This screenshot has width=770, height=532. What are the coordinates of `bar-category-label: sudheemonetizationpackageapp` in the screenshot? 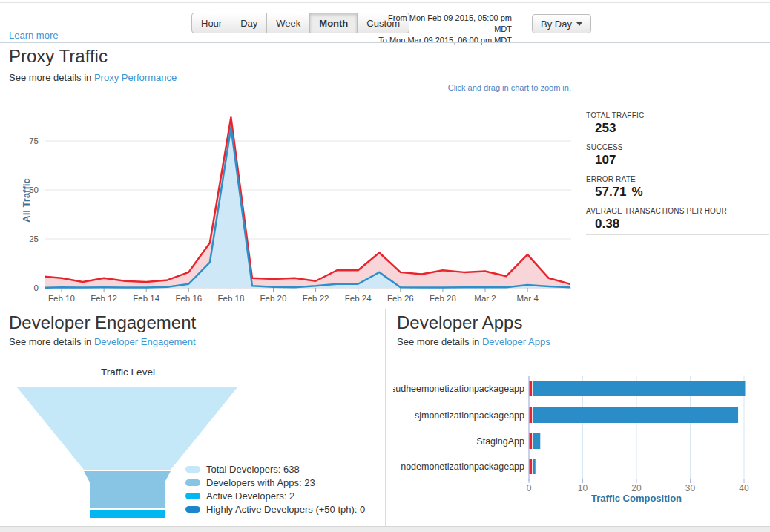 It's located at (458, 389).